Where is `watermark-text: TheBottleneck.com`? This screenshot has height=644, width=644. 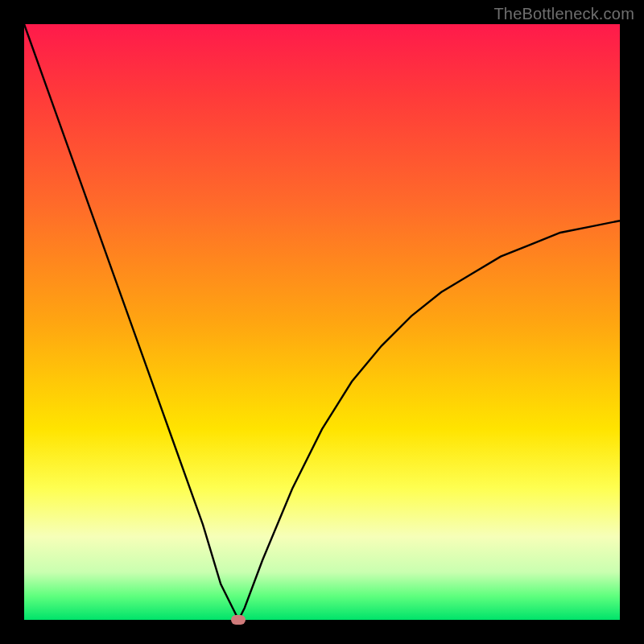 watermark-text: TheBottleneck.com is located at coordinates (564, 14).